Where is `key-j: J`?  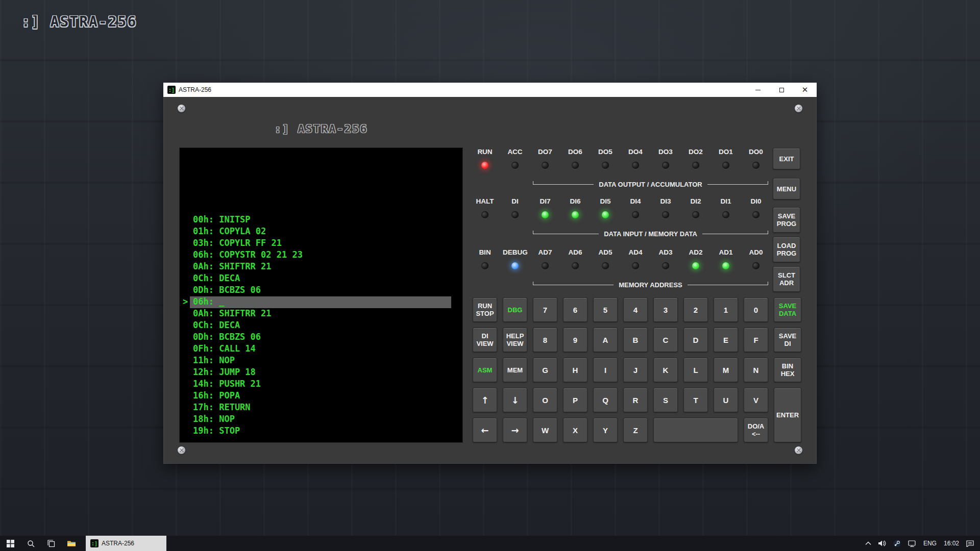
key-j: J is located at coordinates (635, 370).